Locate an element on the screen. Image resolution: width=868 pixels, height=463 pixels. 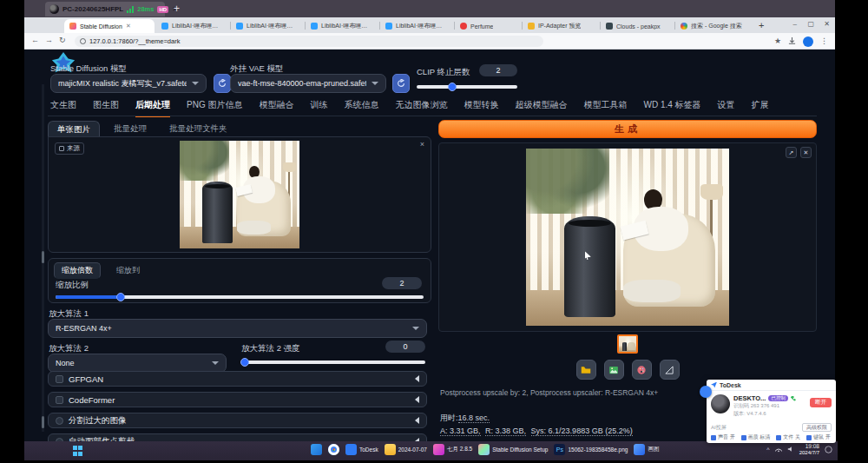
accordion-auto-face-crop: 自动面部焦点剪裁 is located at coordinates (238, 438).